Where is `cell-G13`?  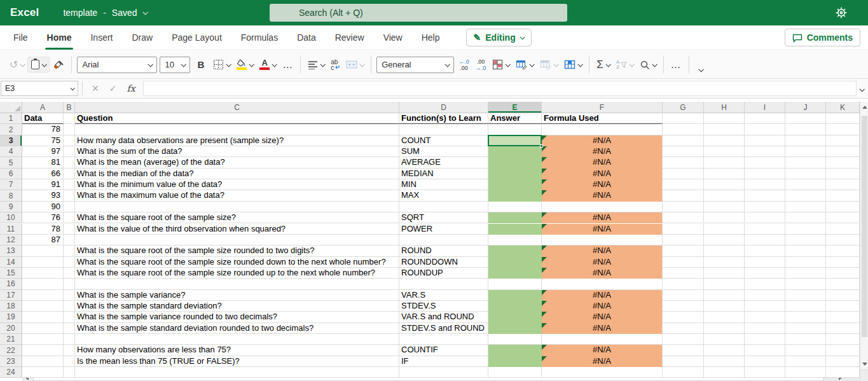 cell-G13 is located at coordinates (683, 251).